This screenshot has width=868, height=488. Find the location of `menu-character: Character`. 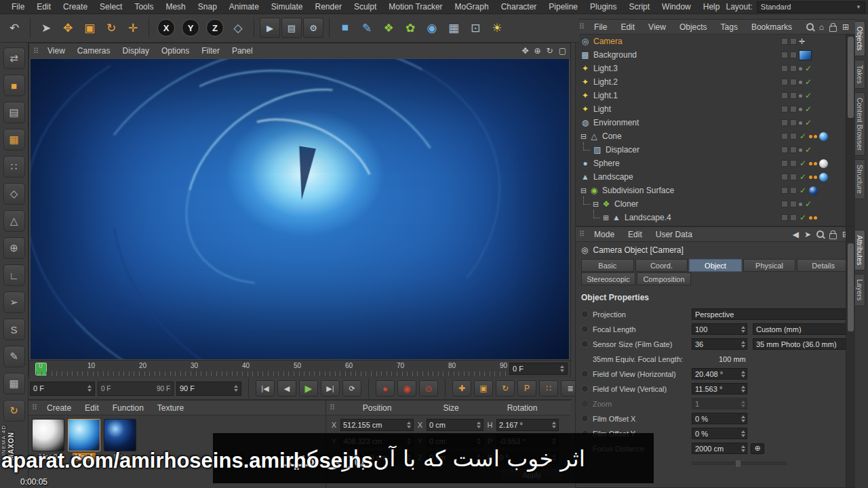

menu-character: Character is located at coordinates (519, 7).